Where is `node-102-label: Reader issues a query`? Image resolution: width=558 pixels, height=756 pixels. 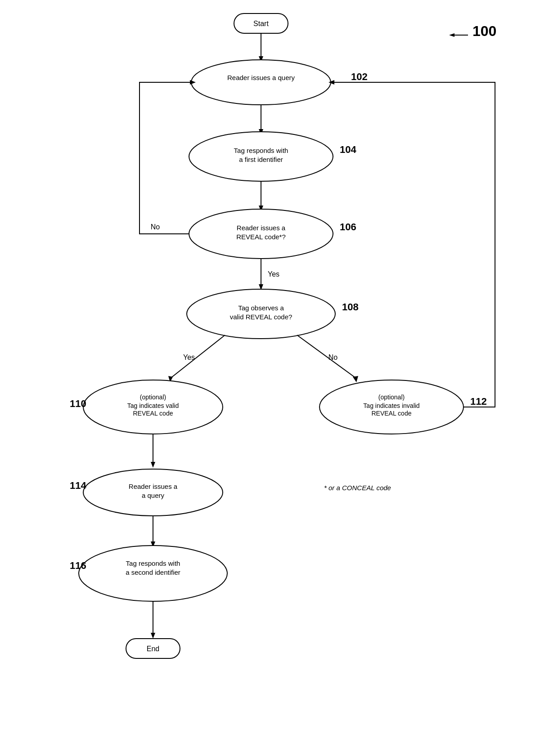 node-102-label: Reader issues a query is located at coordinates (261, 77).